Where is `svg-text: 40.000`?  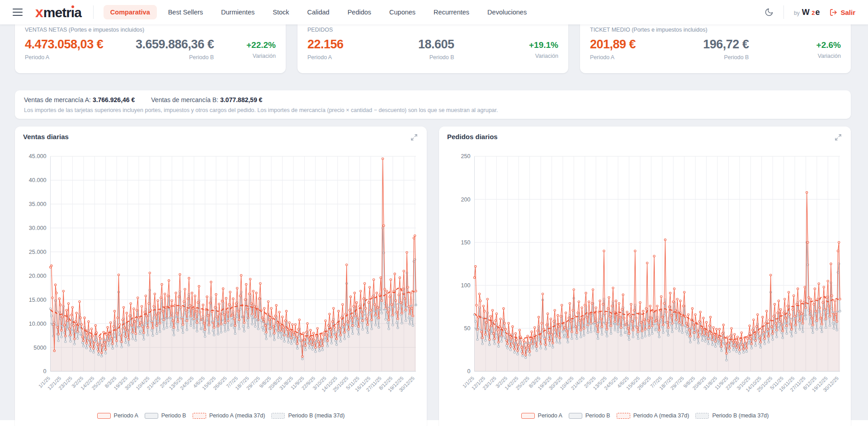 svg-text: 40.000 is located at coordinates (38, 180).